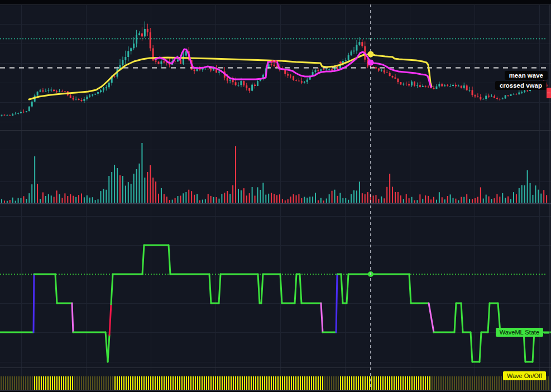 This screenshot has height=392, width=551. What do you see at coordinates (519, 332) in the screenshot?
I see `indicator-label-waveml-state: WaveML State` at bounding box center [519, 332].